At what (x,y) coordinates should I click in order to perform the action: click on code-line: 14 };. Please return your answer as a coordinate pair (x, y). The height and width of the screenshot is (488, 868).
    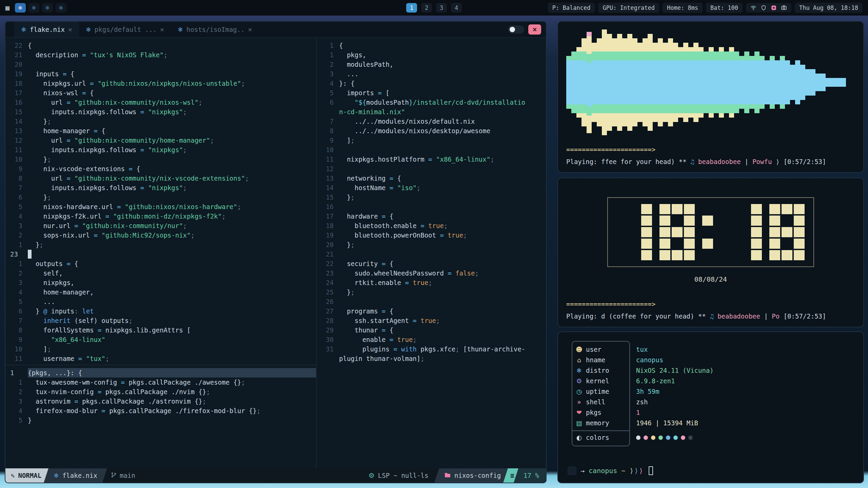
    Looking at the image, I should click on (161, 121).